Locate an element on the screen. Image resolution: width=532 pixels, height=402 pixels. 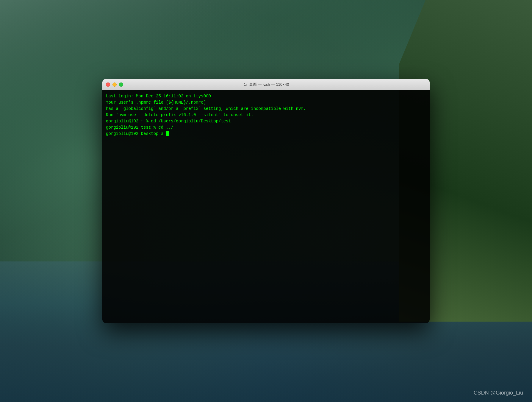
watermark: CSDN @Giorgio_Liu is located at coordinates (498, 393).